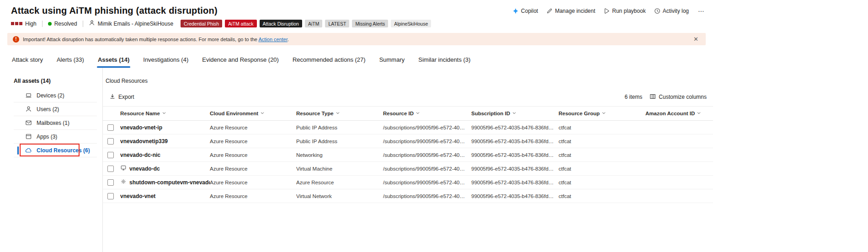 The height and width of the screenshot is (252, 868). What do you see at coordinates (408, 196) in the screenshot?
I see `table-row: vnevado-vnet Azure Resource Virtual Netw…` at bounding box center [408, 196].